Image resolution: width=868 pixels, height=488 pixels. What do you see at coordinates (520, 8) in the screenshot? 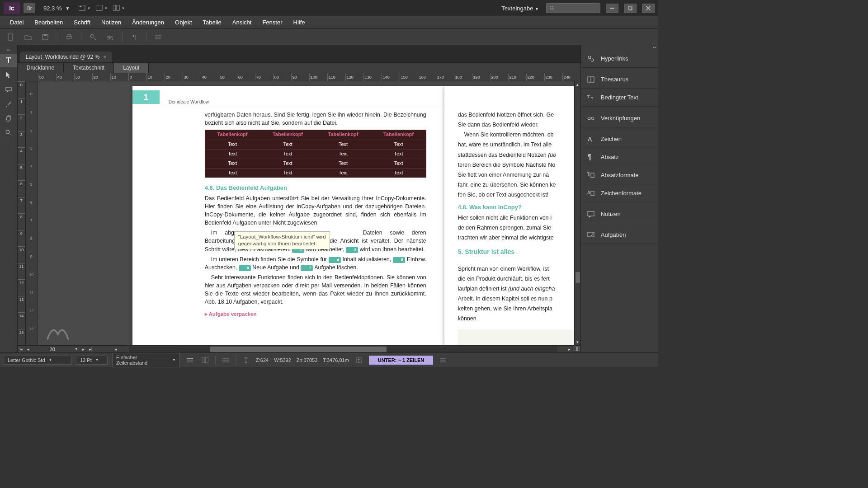
I see `workspace-mode: Texteingabe ▼` at bounding box center [520, 8].